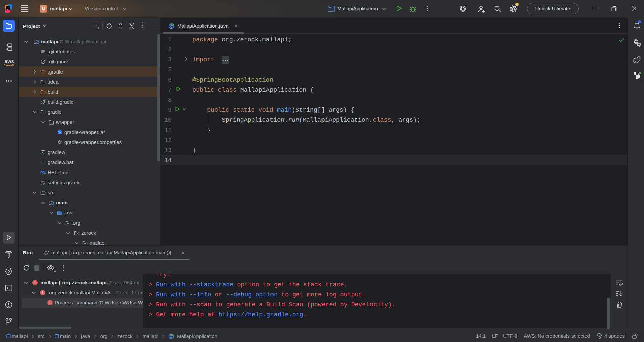 Image resolution: width=644 pixels, height=342 pixels. I want to click on svg-text: IJ, so click(8, 7).